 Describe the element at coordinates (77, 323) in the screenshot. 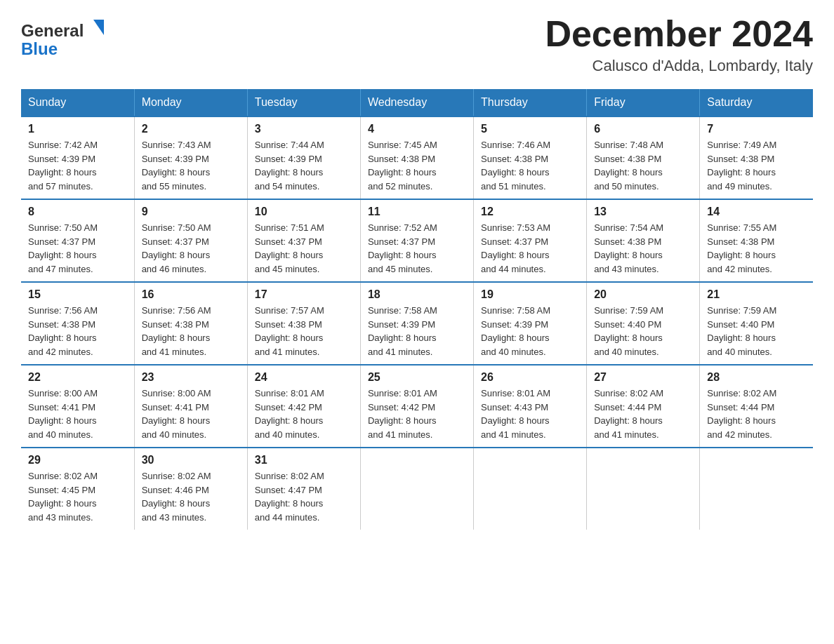

I see `table-row: 15 Sunrise: 7:56 AM Sunset: 4:38 PM Dayl…` at that location.